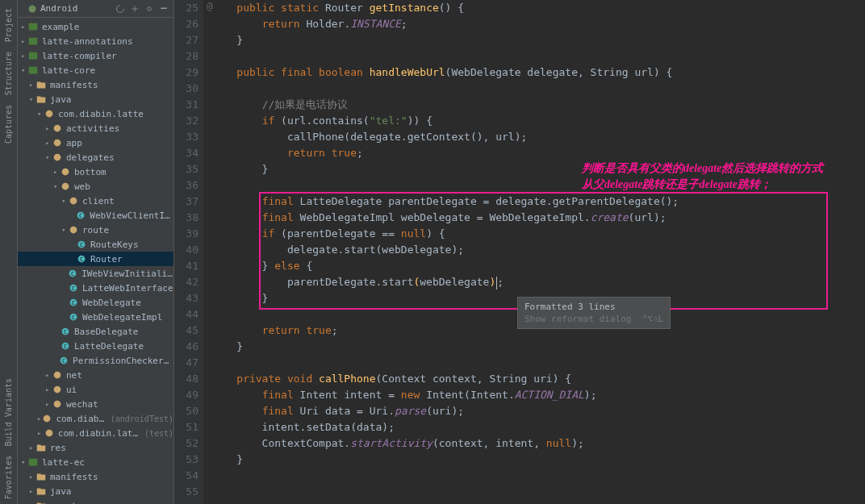 The height and width of the screenshot is (504, 865). Describe the element at coordinates (578, 319) in the screenshot. I see `hint-line-2: Show reformat dialog` at that location.